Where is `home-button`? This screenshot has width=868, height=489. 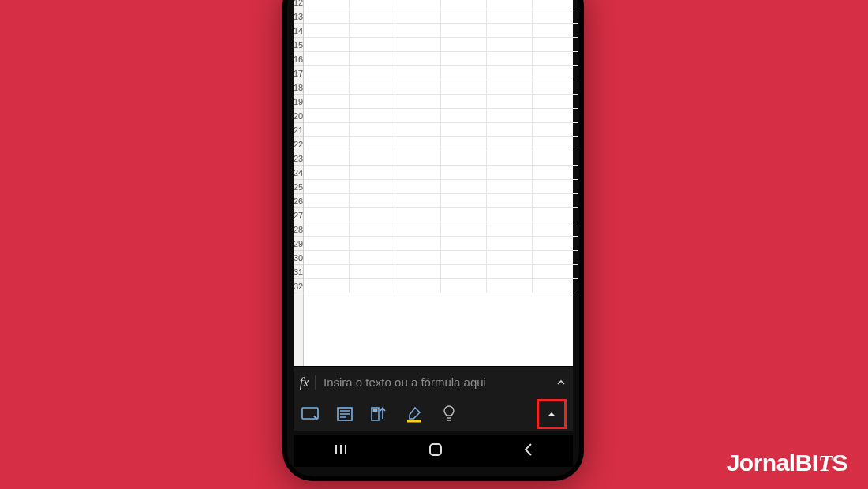
home-button is located at coordinates (436, 451).